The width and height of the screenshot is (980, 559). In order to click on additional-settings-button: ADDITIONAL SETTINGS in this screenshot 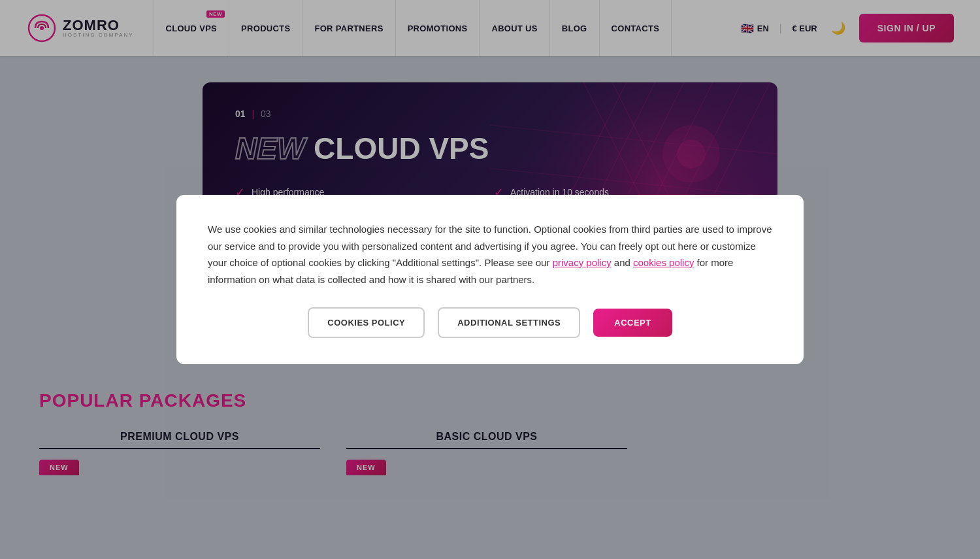, I will do `click(509, 323)`.